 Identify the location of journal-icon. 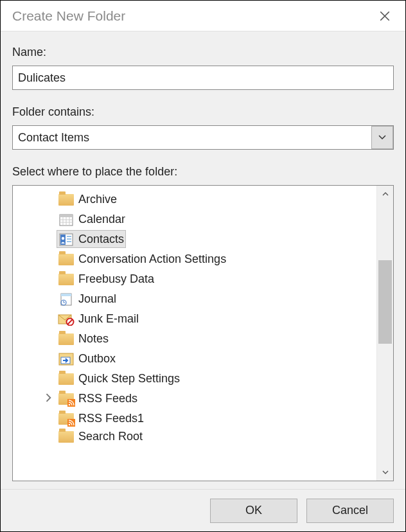
(66, 299).